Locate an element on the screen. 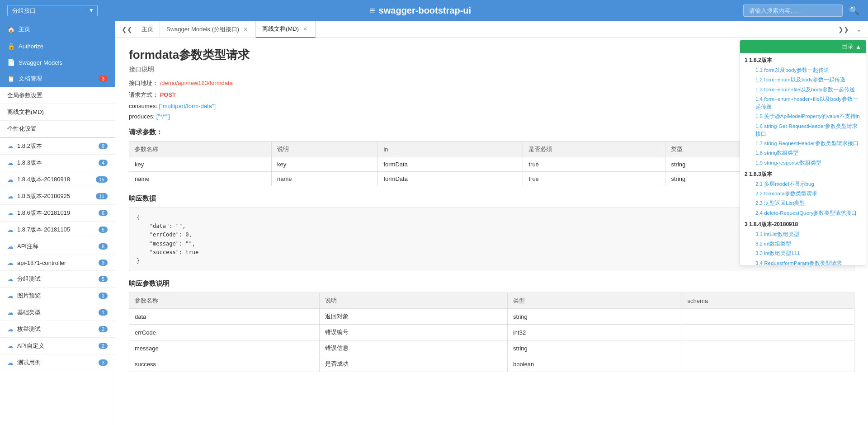  toc-item: 1.3 form+enum+file以及body参数一起传送 is located at coordinates (803, 90).